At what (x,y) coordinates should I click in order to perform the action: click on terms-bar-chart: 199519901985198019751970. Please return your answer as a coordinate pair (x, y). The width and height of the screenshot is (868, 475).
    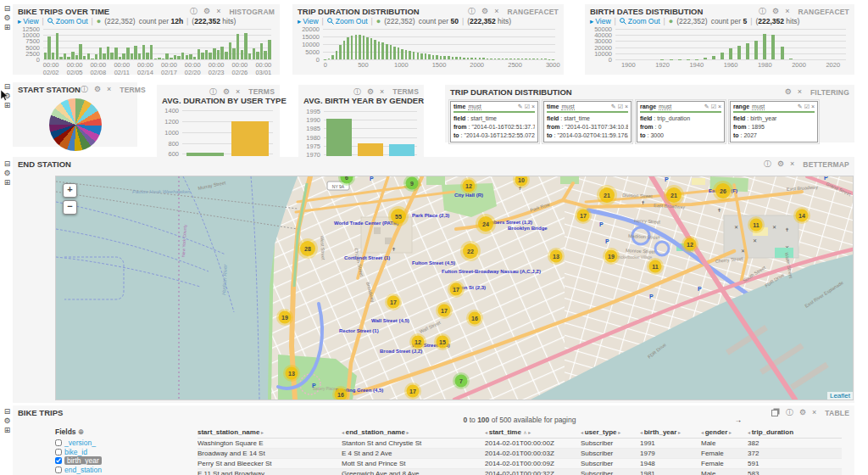
    Looking at the image, I should click on (370, 132).